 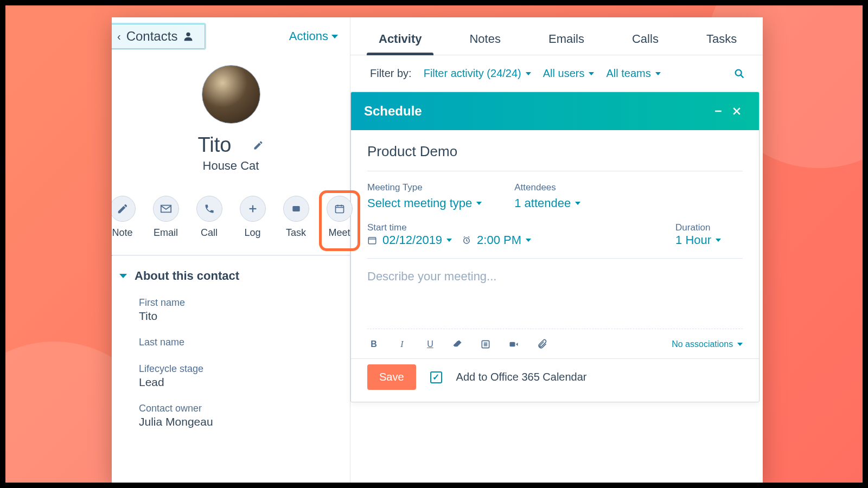 What do you see at coordinates (542, 203) in the screenshot?
I see `attendees-value: 1 attendee` at bounding box center [542, 203].